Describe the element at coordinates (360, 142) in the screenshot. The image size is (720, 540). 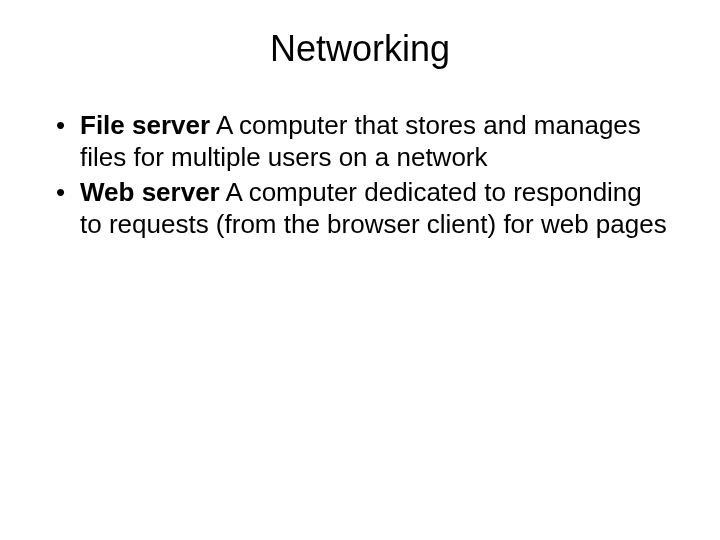
I see `list-item: File server A computer that stores and m…` at that location.